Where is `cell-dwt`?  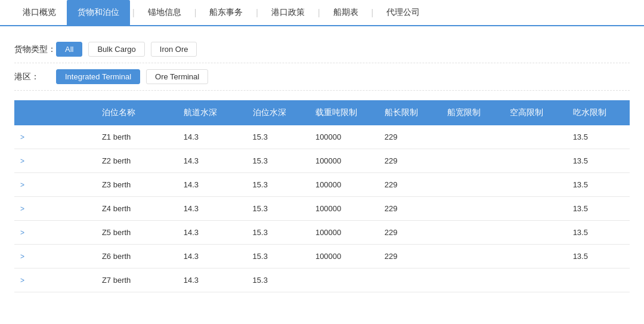 cell-dwt is located at coordinates (344, 280).